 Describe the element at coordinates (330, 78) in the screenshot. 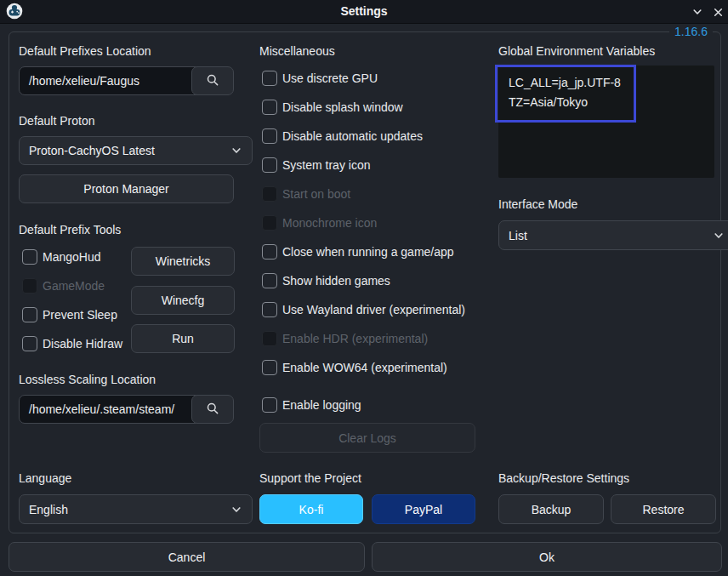

I see `checkbox-label: Use discrete GPU` at that location.